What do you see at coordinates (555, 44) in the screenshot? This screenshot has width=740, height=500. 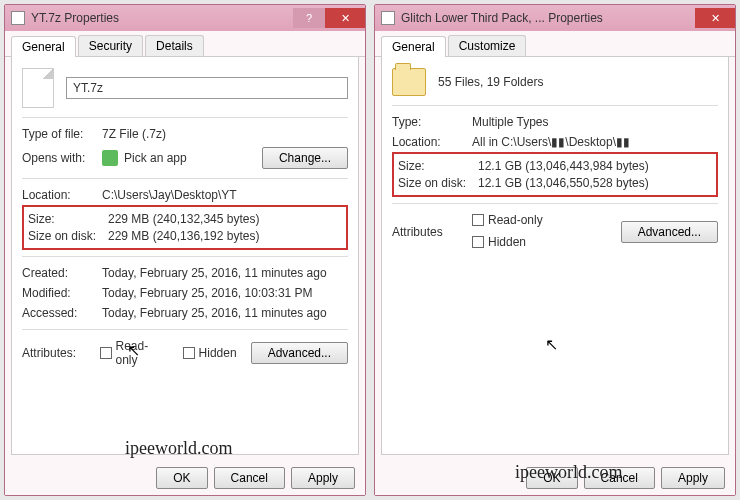 I see `tab-row: General Customize` at bounding box center [555, 44].